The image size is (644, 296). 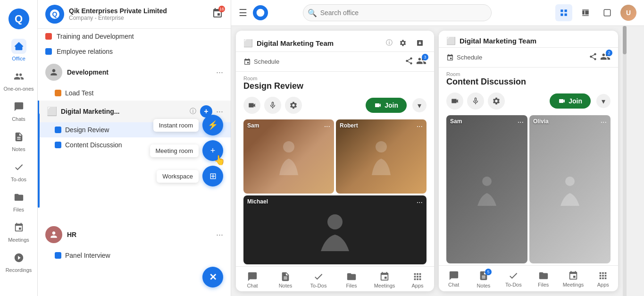 What do you see at coordinates (335, 230) in the screenshot?
I see `michael-video-placeholder` at bounding box center [335, 230].